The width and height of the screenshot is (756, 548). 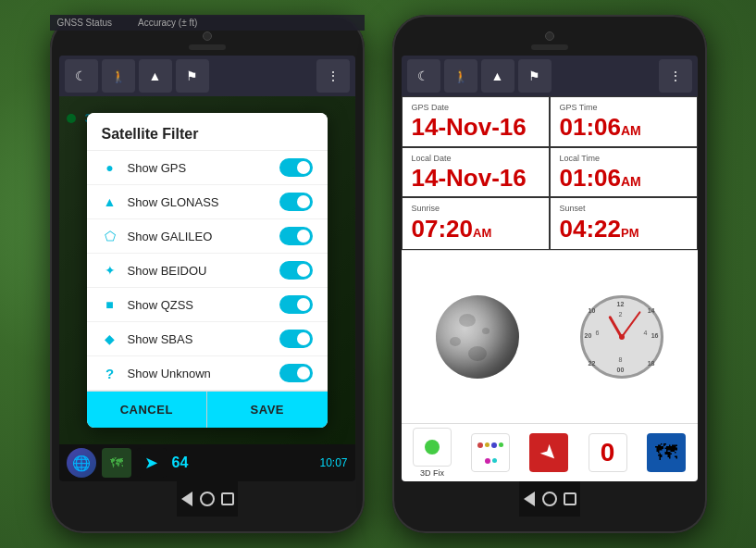 I want to click on toggle-qzss, so click(x=296, y=305).